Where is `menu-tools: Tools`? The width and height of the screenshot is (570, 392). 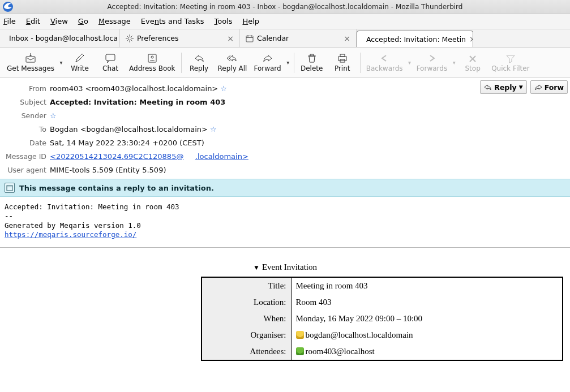 menu-tools: Tools is located at coordinates (223, 21).